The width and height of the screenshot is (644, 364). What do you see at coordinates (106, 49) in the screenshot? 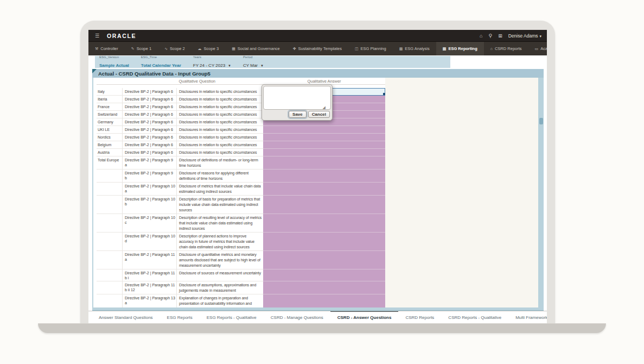
I see `tab-controller: ⚒Controller` at bounding box center [106, 49].